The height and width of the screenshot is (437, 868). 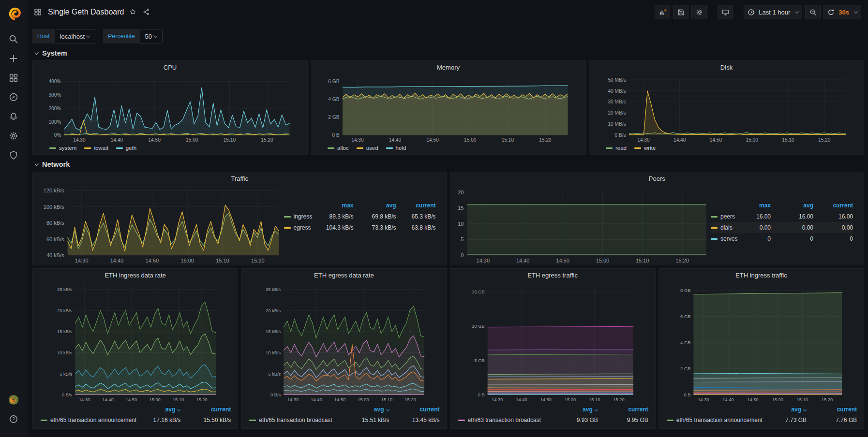 What do you see at coordinates (14, 136) in the screenshot?
I see `settings-icon` at bounding box center [14, 136].